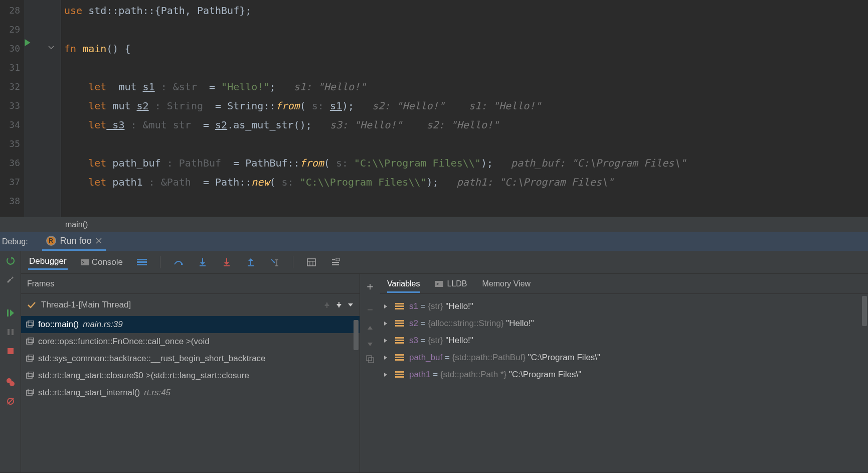  Describe the element at coordinates (370, 359) in the screenshot. I see `copy-icon` at that location.